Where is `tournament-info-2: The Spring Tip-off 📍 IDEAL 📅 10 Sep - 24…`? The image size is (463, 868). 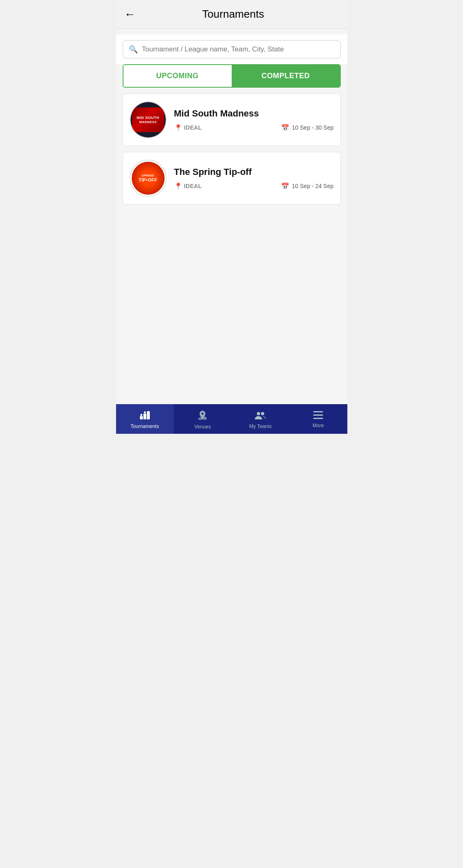 tournament-info-2: The Spring Tip-off 📍 IDEAL 📅 10 Sep - 24… is located at coordinates (254, 179).